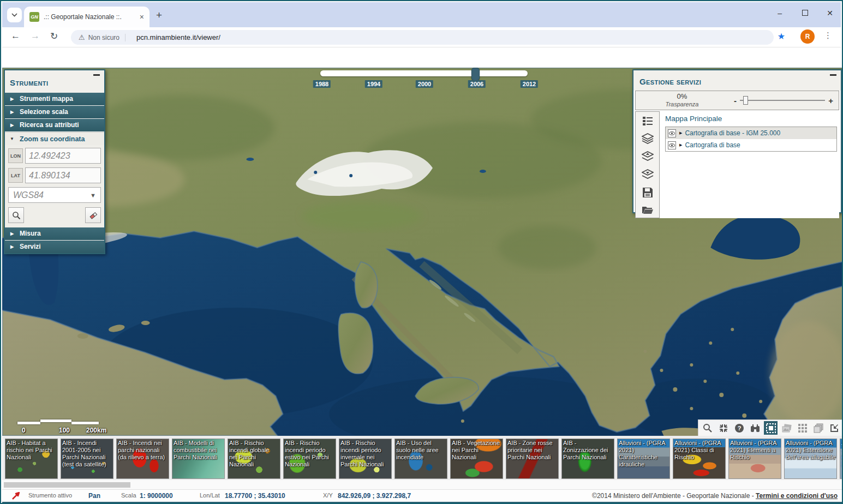 This screenshot has width=843, height=504. What do you see at coordinates (802, 428) in the screenshot?
I see `grid-button` at bounding box center [802, 428].